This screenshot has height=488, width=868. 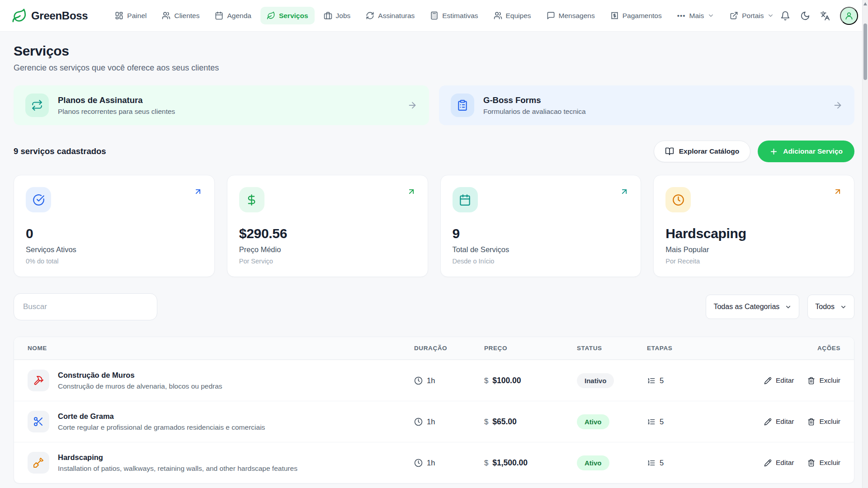 I want to click on message-icon, so click(x=551, y=15).